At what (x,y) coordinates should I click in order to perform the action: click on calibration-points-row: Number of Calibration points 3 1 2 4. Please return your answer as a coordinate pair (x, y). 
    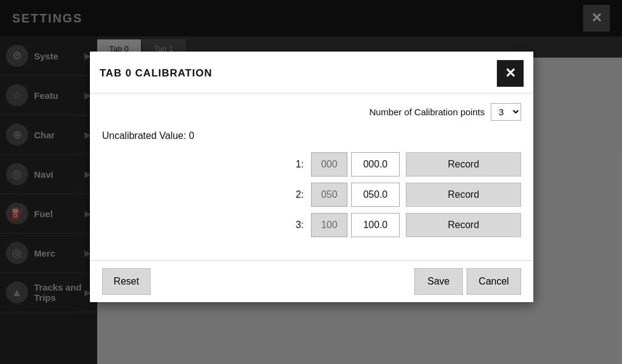
    Looking at the image, I should click on (312, 112).